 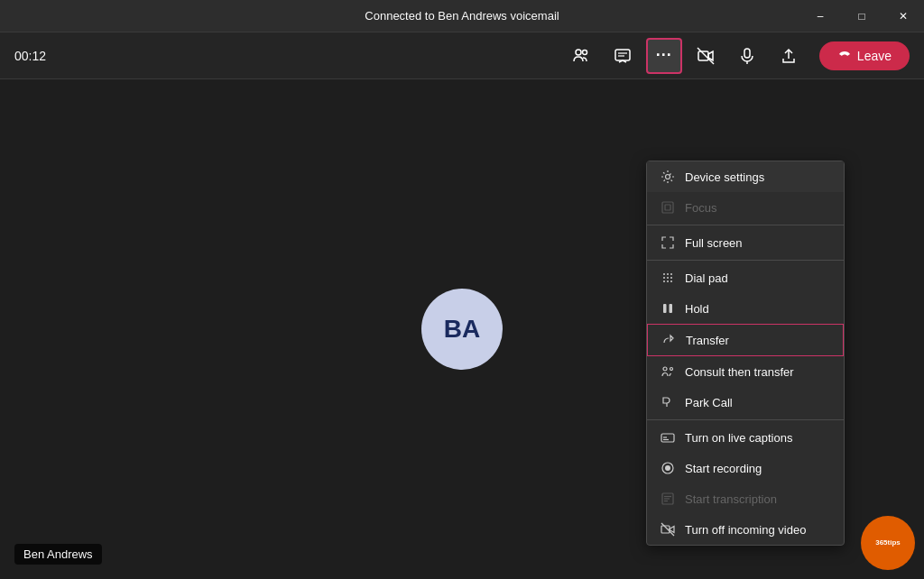 What do you see at coordinates (864, 56) in the screenshot?
I see `leave-button: Leave` at bounding box center [864, 56].